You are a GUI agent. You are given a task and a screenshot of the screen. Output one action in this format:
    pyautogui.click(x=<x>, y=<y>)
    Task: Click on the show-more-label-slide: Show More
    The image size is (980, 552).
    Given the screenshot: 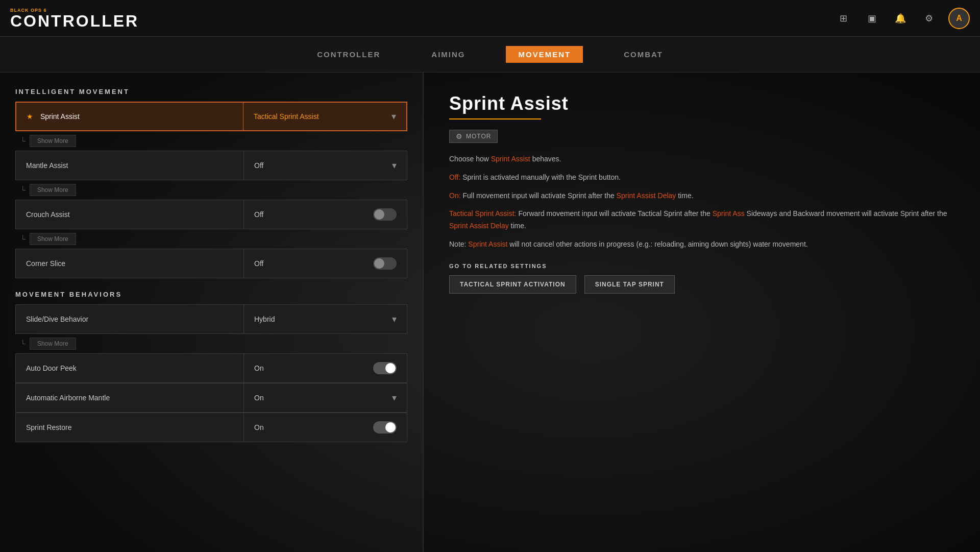 What is the action you would take?
    pyautogui.click(x=53, y=344)
    